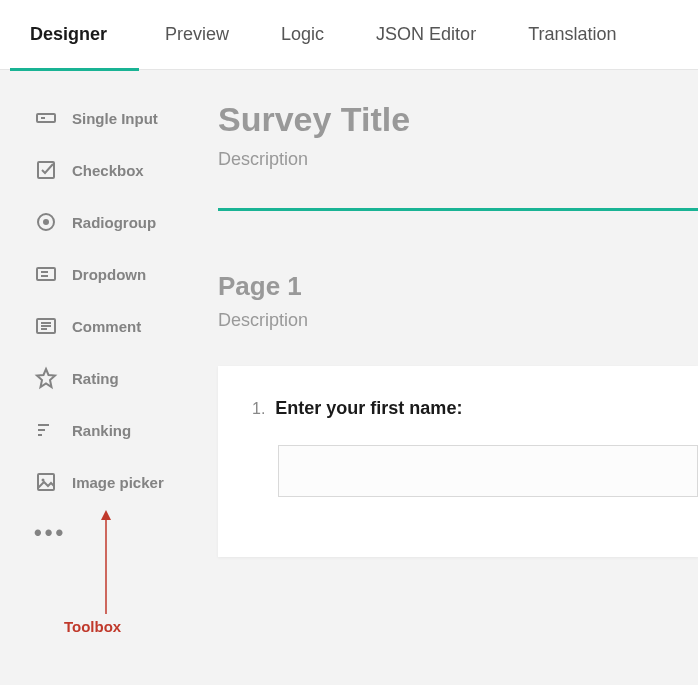  I want to click on radiogroup-icon, so click(46, 222).